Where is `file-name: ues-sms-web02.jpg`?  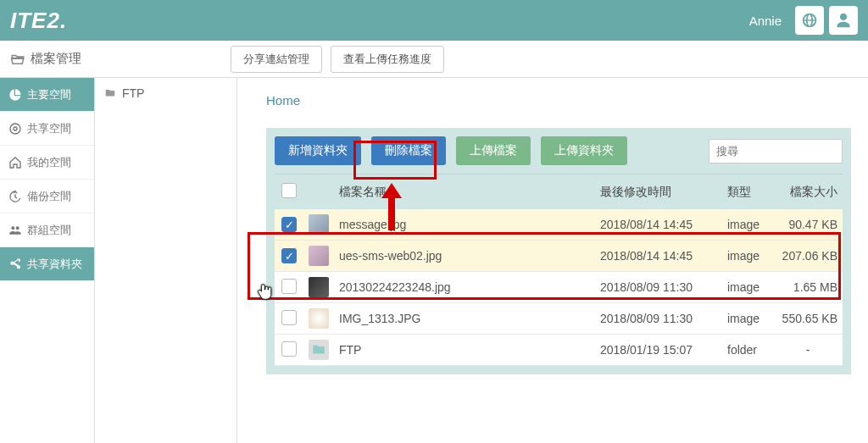 file-name: ues-sms-web02.jpg is located at coordinates (465, 256).